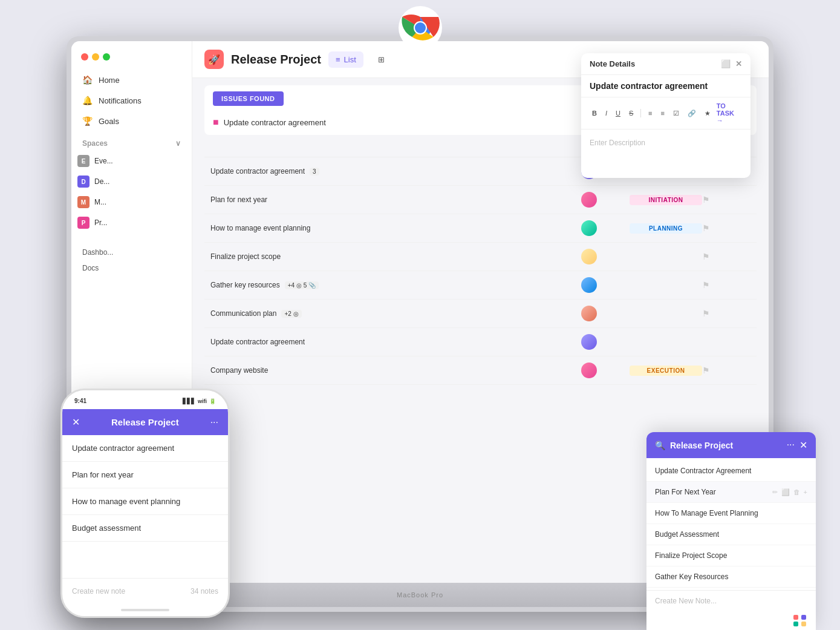 Image resolution: width=840 pixels, height=630 pixels. I want to click on space-dev-label: De..., so click(102, 182).